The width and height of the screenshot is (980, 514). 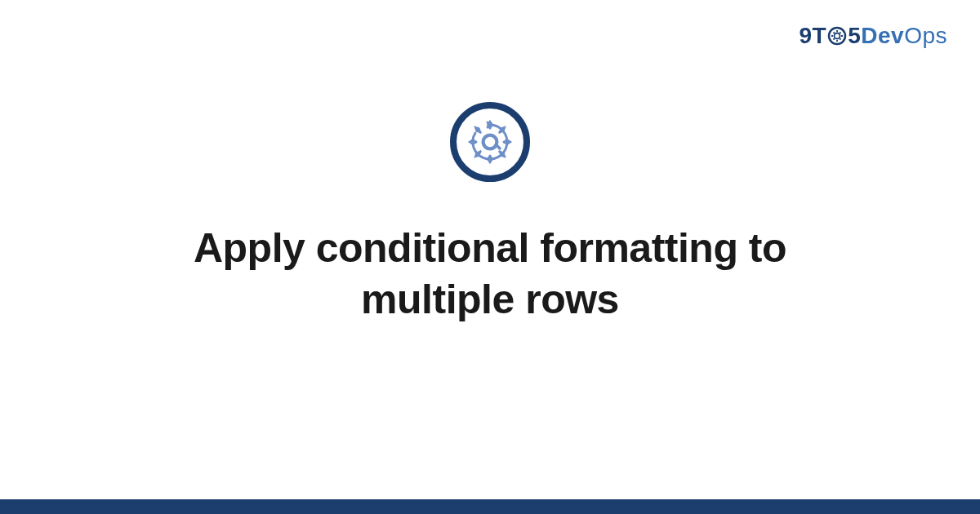 What do you see at coordinates (854, 36) in the screenshot?
I see `logo-text-5: 5` at bounding box center [854, 36].